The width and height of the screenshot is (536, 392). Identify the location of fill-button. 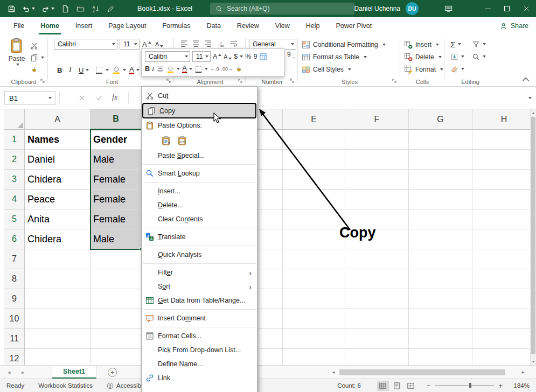
(457, 57).